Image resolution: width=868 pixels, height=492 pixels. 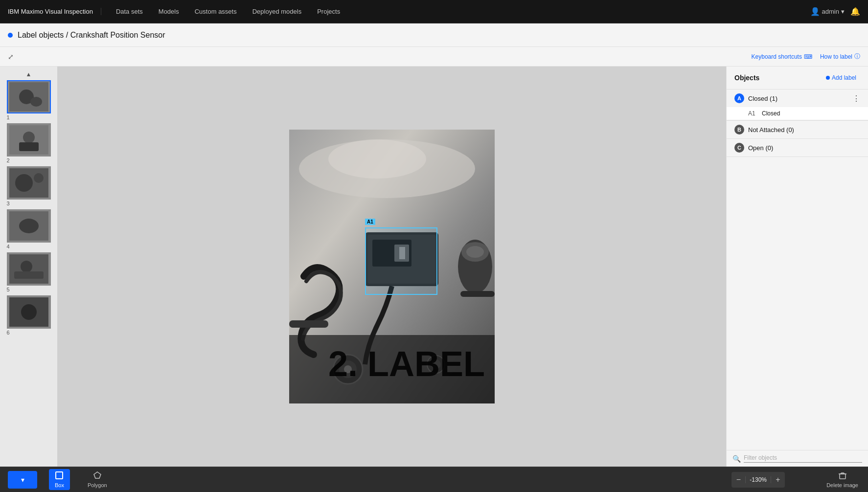 I want to click on category-name-c: Open (0), so click(x=804, y=148).